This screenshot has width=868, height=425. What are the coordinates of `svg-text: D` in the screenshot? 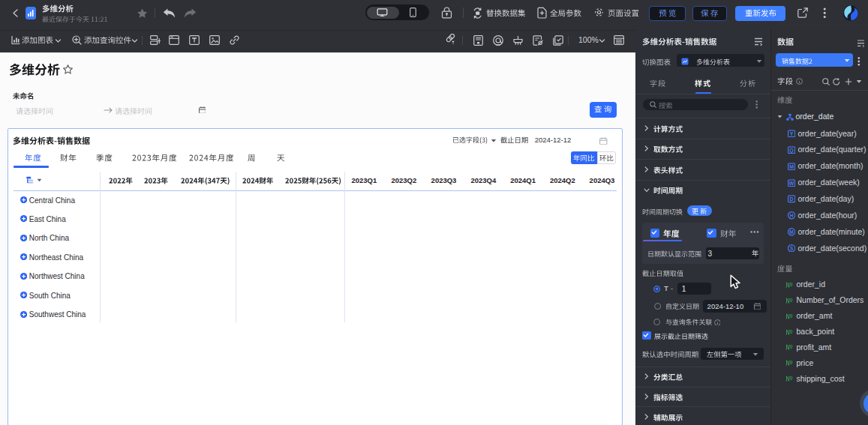 It's located at (791, 199).